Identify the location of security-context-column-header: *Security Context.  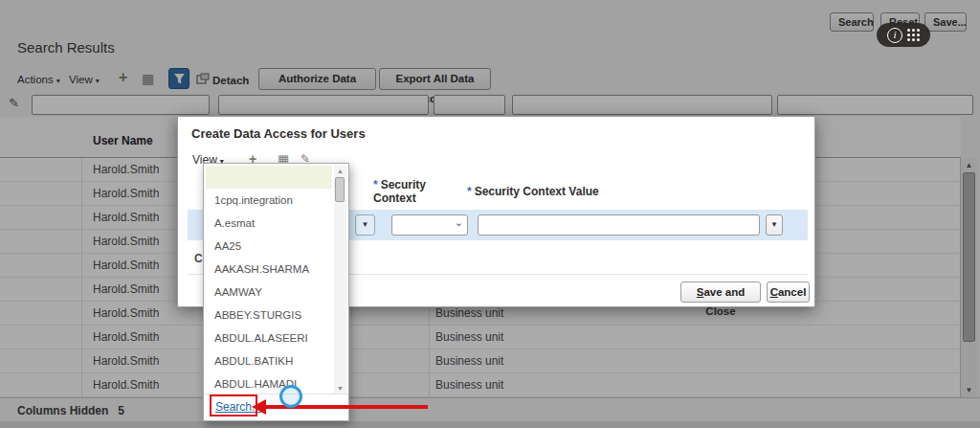
(404, 191).